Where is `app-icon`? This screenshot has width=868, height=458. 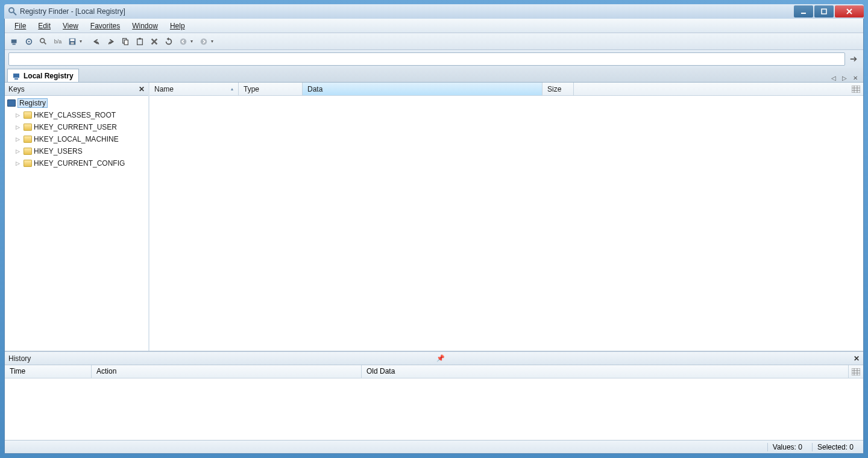 app-icon is located at coordinates (13, 11).